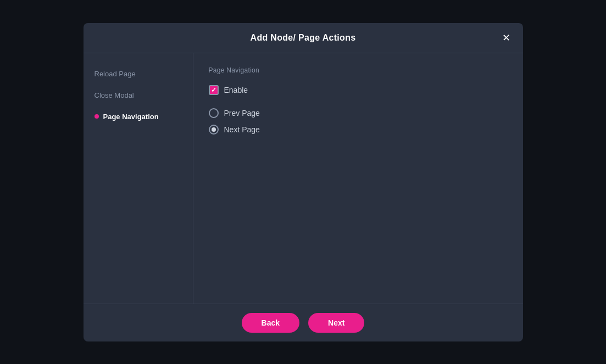 The height and width of the screenshot is (364, 606). What do you see at coordinates (358, 113) in the screenshot?
I see `radio-prev-page: Prev Page` at bounding box center [358, 113].